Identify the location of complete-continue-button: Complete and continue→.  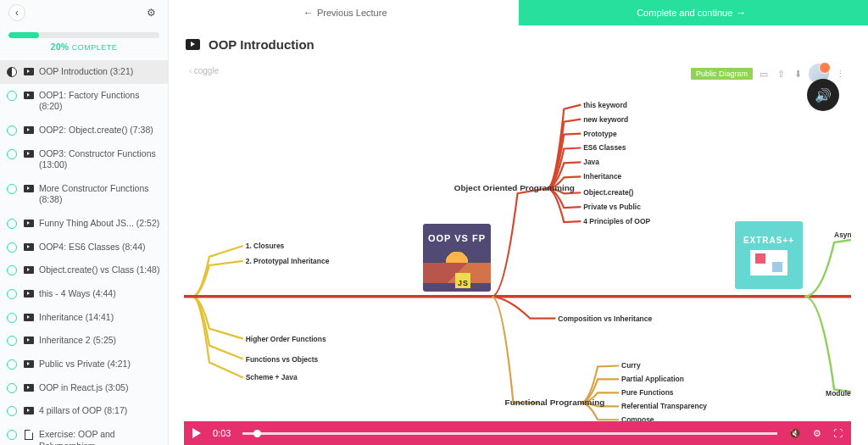
(693, 13).